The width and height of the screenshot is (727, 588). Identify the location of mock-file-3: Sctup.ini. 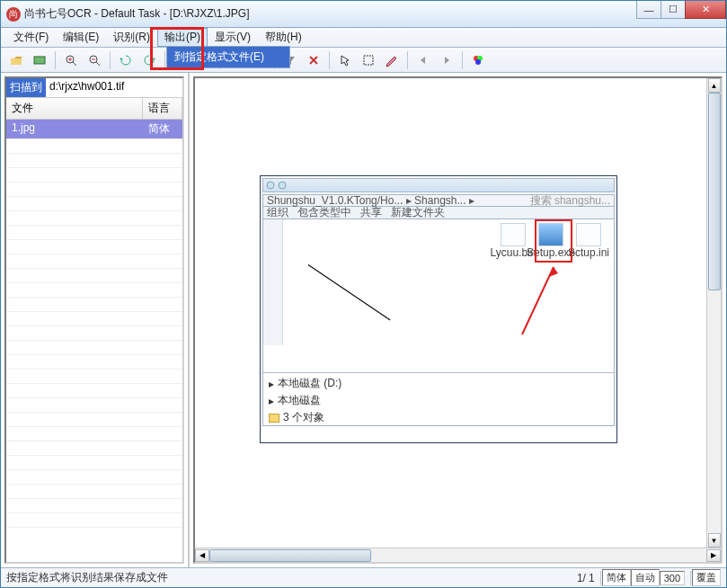
(589, 241).